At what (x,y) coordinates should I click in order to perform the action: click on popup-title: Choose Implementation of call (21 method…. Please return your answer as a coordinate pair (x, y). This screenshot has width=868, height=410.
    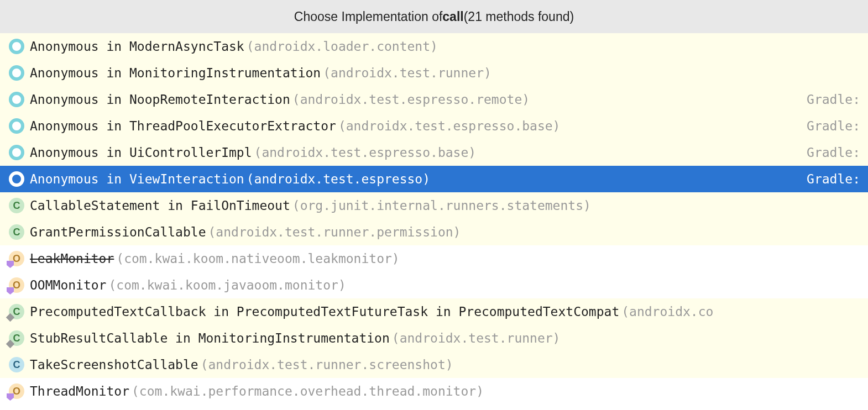
    Looking at the image, I should click on (434, 17).